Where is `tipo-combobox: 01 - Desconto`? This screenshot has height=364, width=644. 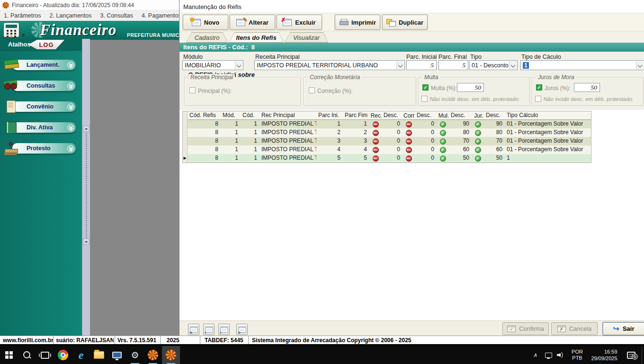
tipo-combobox: 01 - Desconto is located at coordinates (493, 65).